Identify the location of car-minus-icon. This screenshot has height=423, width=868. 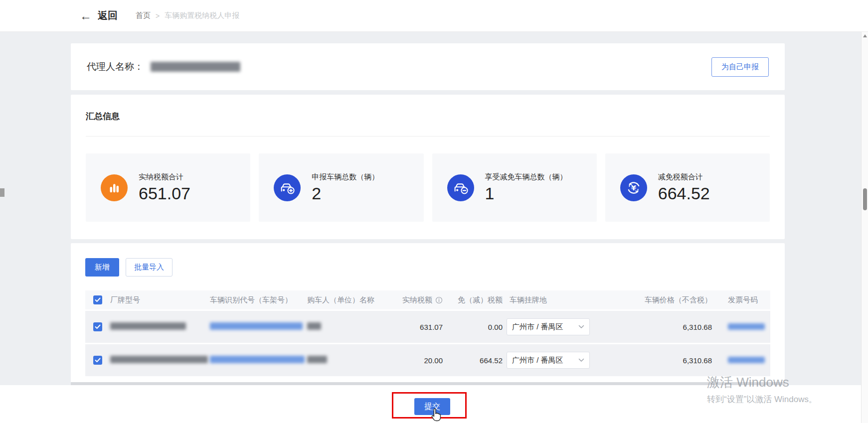
(461, 188).